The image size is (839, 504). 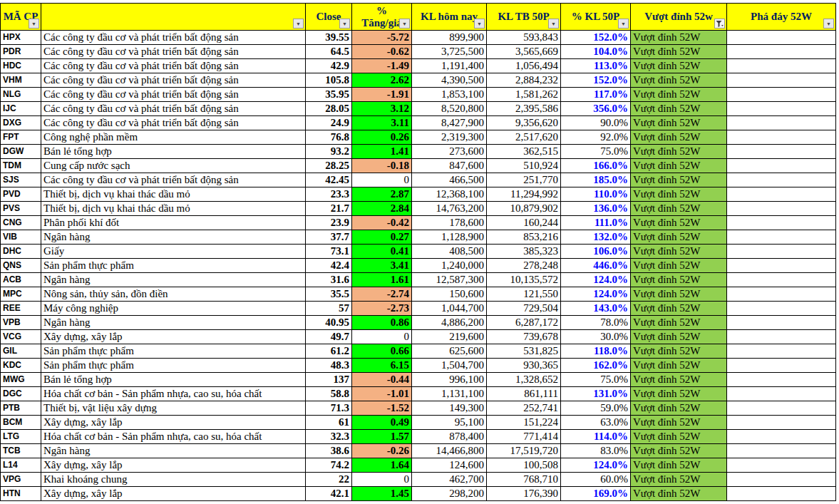 I want to click on cell-breakout-VIB: Vượt đỉnh 52W, so click(x=679, y=237).